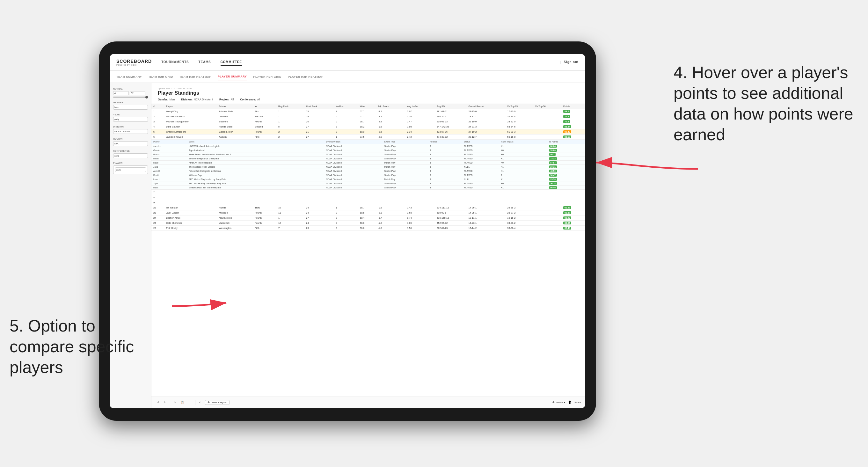 The image size is (868, 467). What do you see at coordinates (129, 77) in the screenshot?
I see `subnav-team-summary: TEAM SUMMARY` at bounding box center [129, 77].